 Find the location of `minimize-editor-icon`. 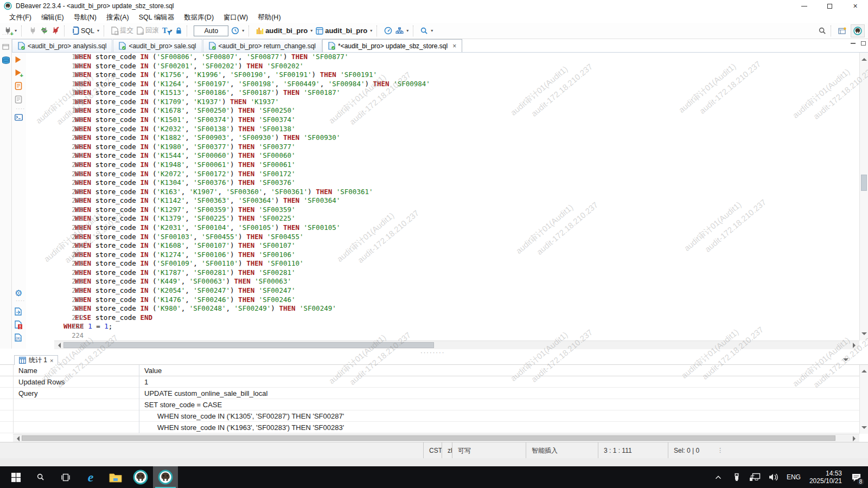

minimize-editor-icon is located at coordinates (853, 43).